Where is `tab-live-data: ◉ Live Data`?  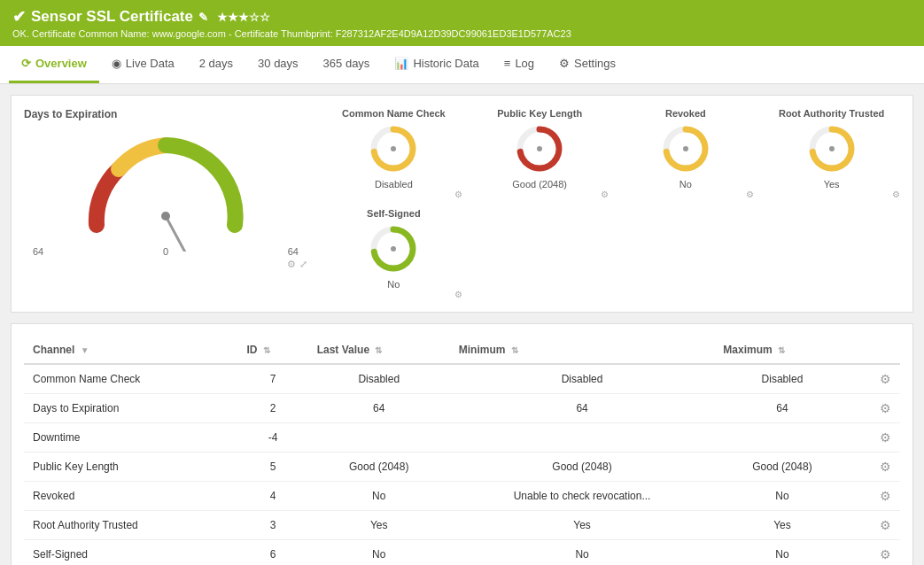 tab-live-data: ◉ Live Data is located at coordinates (144, 65).